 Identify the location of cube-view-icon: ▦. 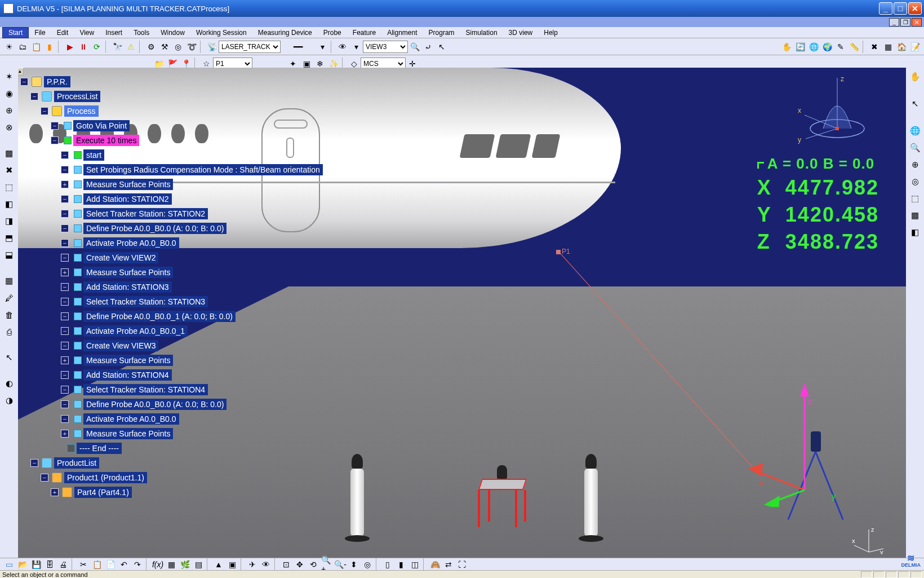
(888, 47).